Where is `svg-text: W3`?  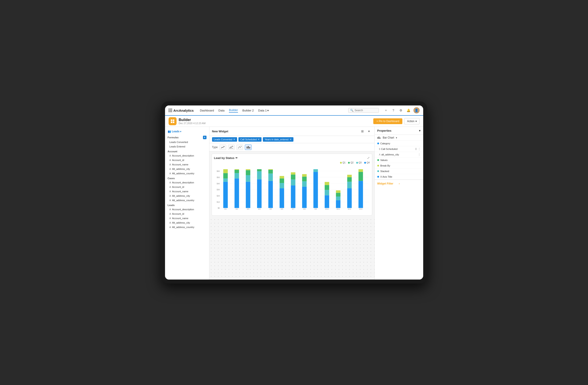 svg-text: W3 is located at coordinates (248, 209).